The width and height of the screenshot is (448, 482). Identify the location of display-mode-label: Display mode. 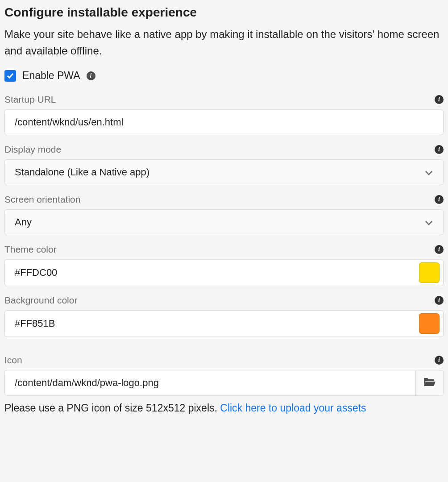
(33, 150).